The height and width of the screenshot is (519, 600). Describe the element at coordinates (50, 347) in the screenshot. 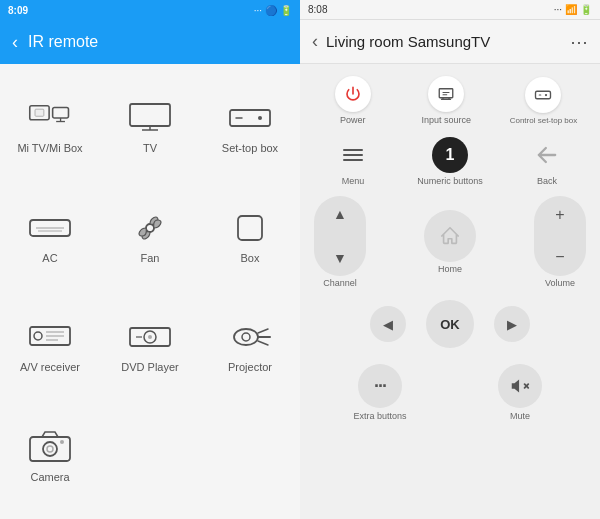

I see `device-item-av-receiver: A/V receiver` at that location.